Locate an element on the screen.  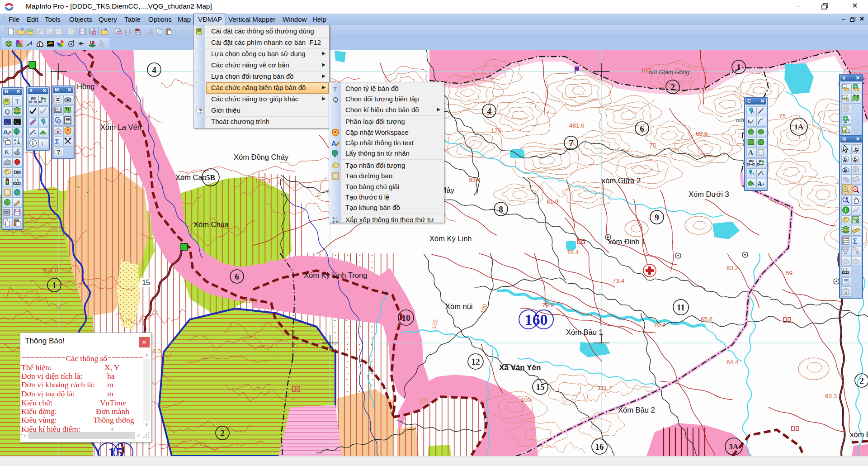
svg-text: 175 is located at coordinates (496, 130).